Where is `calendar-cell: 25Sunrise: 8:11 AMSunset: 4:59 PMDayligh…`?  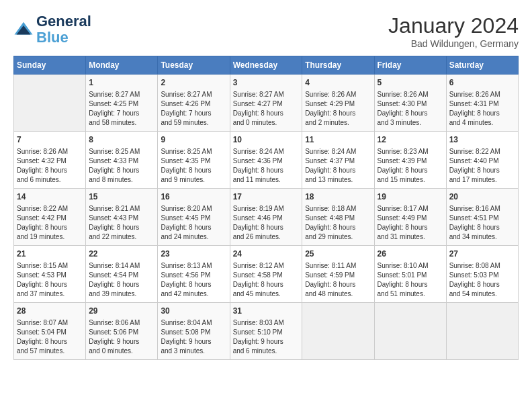 calendar-cell: 25Sunrise: 8:11 AMSunset: 4:59 PMDayligh… is located at coordinates (339, 274).